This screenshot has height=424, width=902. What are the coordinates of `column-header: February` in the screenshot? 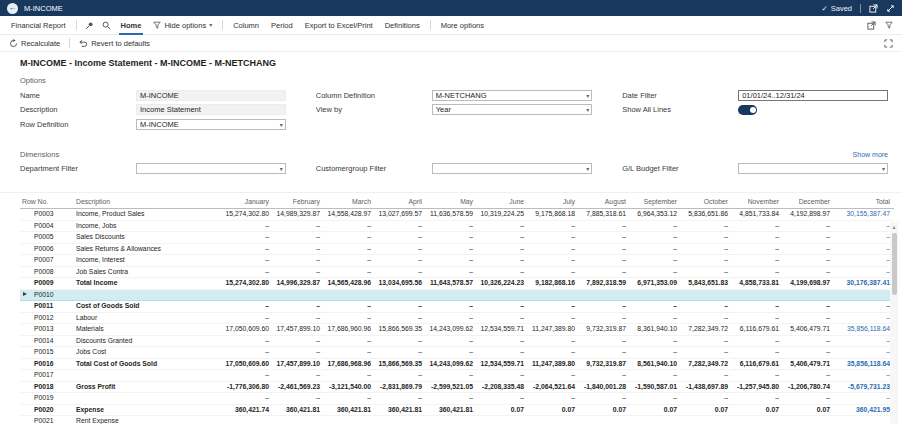 It's located at (298, 202).